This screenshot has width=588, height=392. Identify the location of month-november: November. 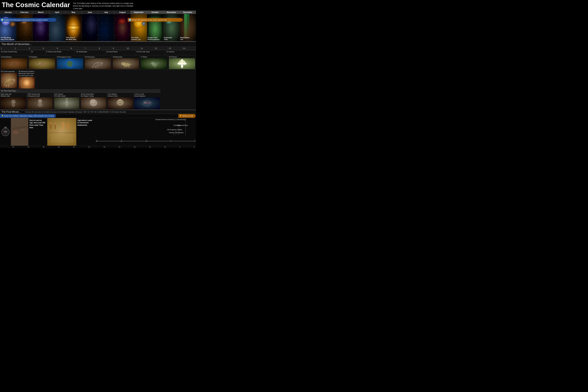
(172, 12).